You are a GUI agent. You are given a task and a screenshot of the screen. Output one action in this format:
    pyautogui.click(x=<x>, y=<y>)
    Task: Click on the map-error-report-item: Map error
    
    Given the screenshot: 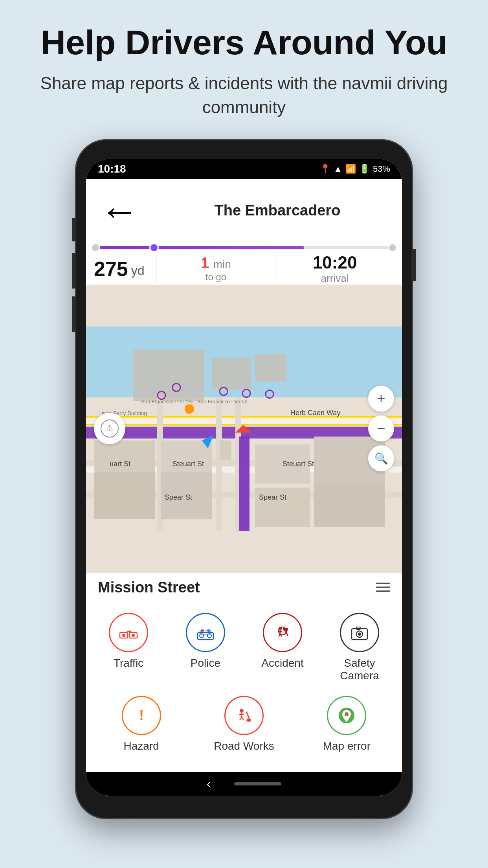 What is the action you would take?
    pyautogui.click(x=347, y=724)
    